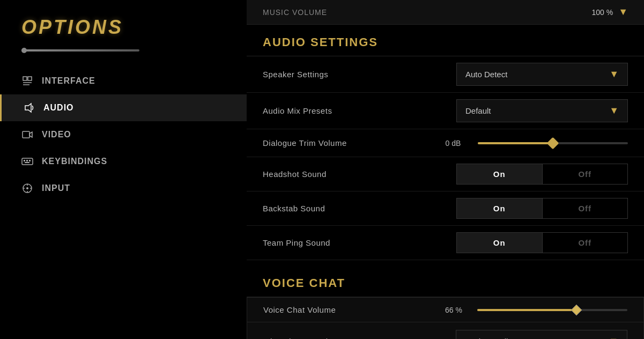 This screenshot has height=339, width=644. What do you see at coordinates (614, 110) in the screenshot?
I see `audio-mix-presets-chevron: ▼` at bounding box center [614, 110].